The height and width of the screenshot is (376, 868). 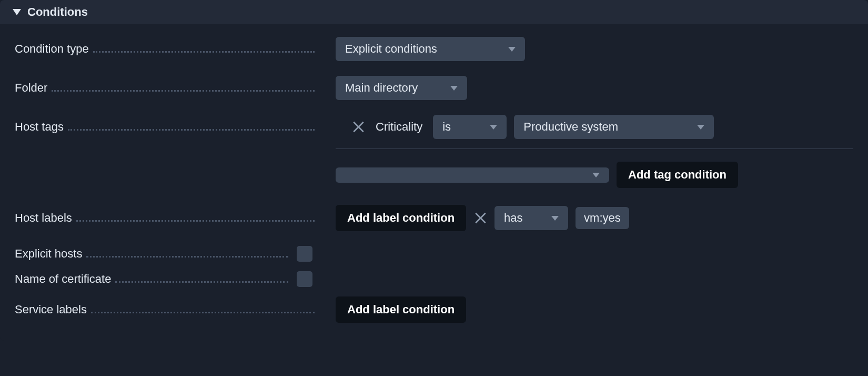 What do you see at coordinates (53, 310) in the screenshot?
I see `label-service-labels: Service labels` at bounding box center [53, 310].